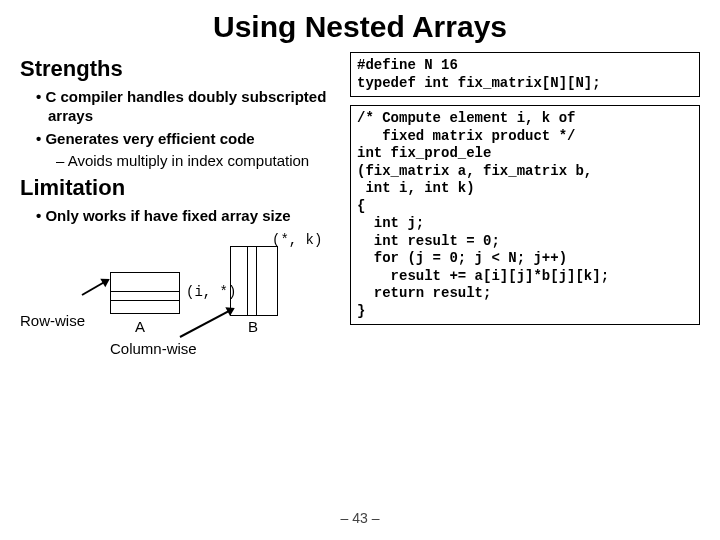 The height and width of the screenshot is (540, 720). What do you see at coordinates (297, 240) in the screenshot?
I see `label-star-k: (*, k)` at bounding box center [297, 240].